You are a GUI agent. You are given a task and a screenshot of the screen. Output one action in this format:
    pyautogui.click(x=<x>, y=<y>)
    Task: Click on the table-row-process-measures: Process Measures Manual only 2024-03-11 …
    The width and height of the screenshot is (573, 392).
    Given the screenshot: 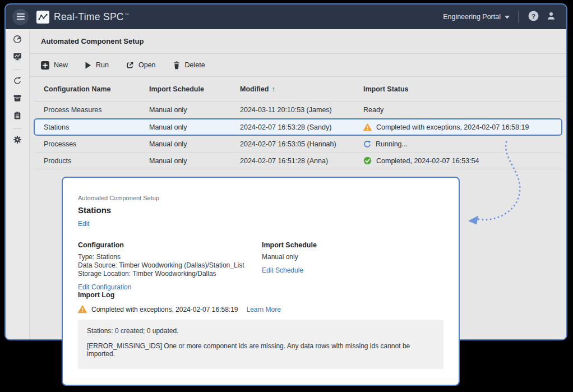 What is the action you would take?
    pyautogui.click(x=298, y=110)
    